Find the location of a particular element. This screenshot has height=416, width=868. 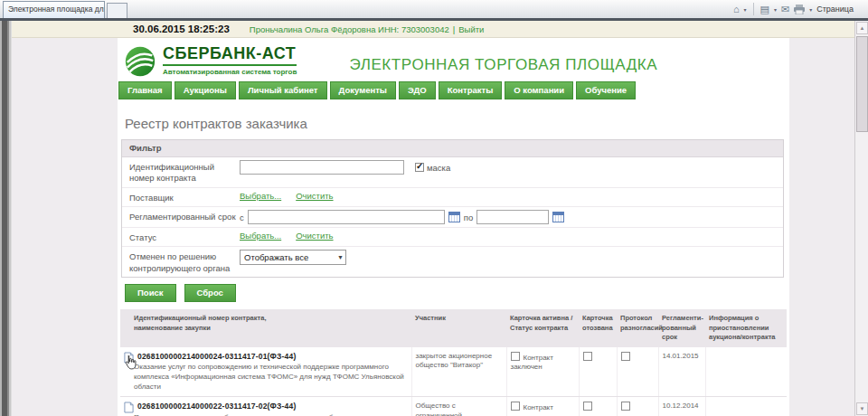

status-clear-link: Очистить is located at coordinates (315, 235).